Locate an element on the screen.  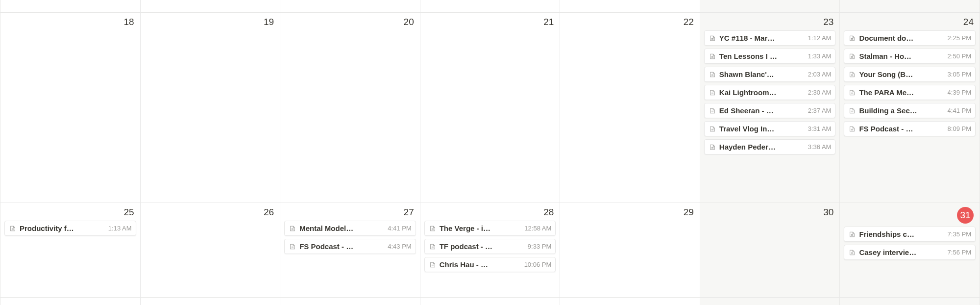
calendar-event: Document do…2:25 PM is located at coordinates (909, 38).